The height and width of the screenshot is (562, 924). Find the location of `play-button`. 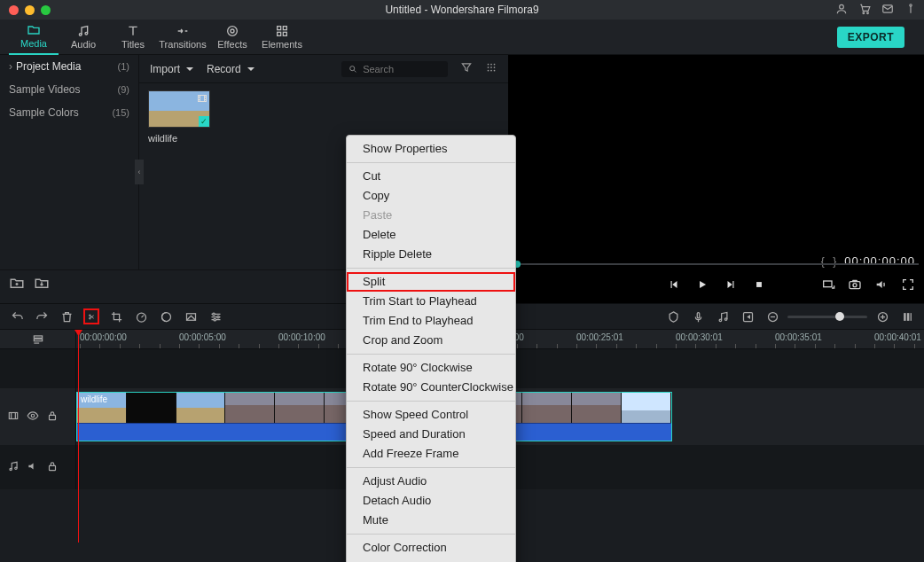

play-button is located at coordinates (702, 285).